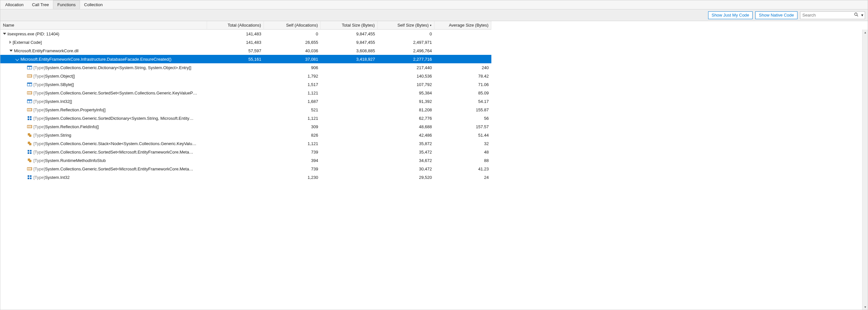 Image resolution: width=868 pixels, height=310 pixels. I want to click on col-header-self-size: Self Size (Bytes)▾, so click(406, 26).